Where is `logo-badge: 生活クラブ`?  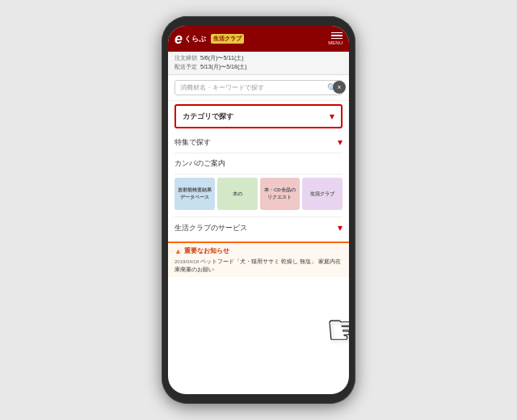
logo-badge: 生活クラブ is located at coordinates (228, 39).